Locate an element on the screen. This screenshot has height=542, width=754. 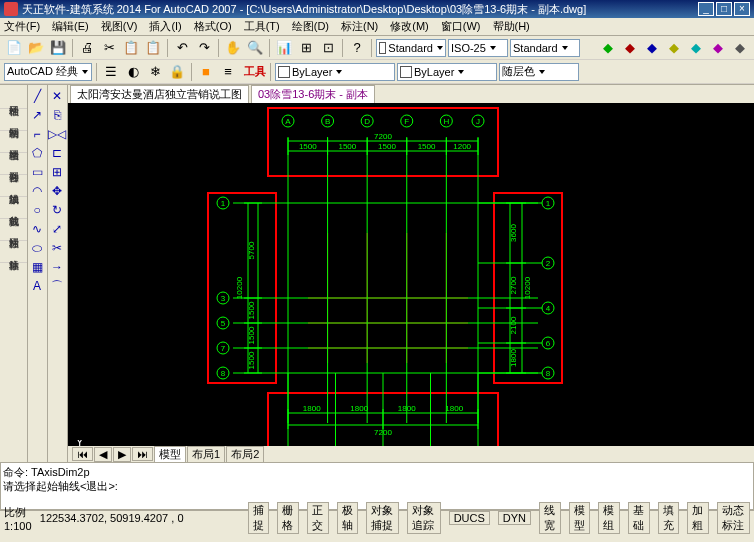
polyline-icon: ⌐ is located at coordinates (37, 134).